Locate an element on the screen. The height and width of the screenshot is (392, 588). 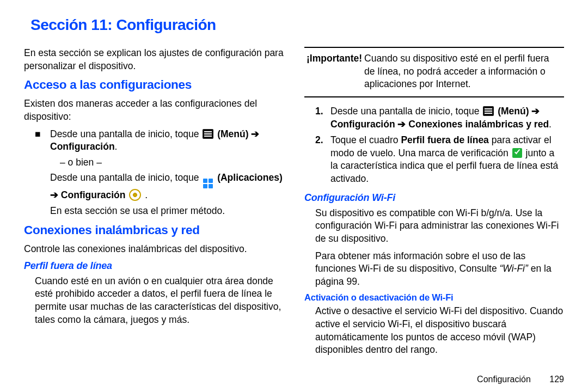
method-note: En esta sección se usa el primer método. is located at coordinates (167, 211).